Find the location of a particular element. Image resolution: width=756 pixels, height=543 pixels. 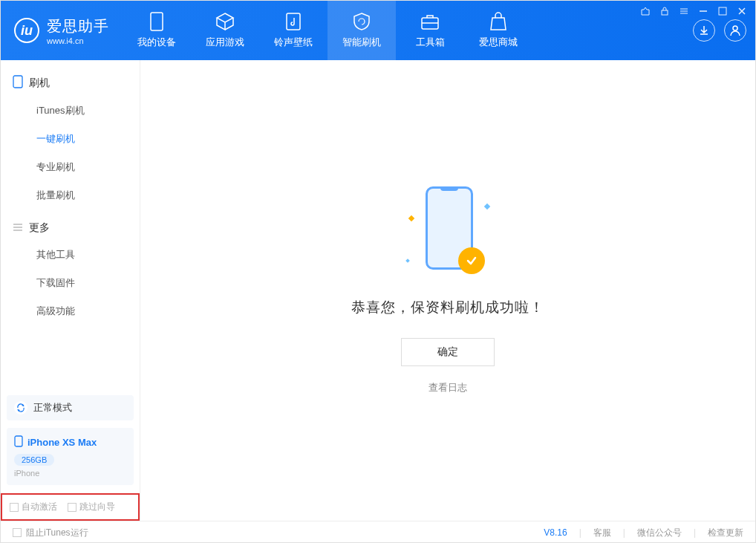

success-message: 恭喜您，保资料刷机成功啦！ is located at coordinates (448, 308).